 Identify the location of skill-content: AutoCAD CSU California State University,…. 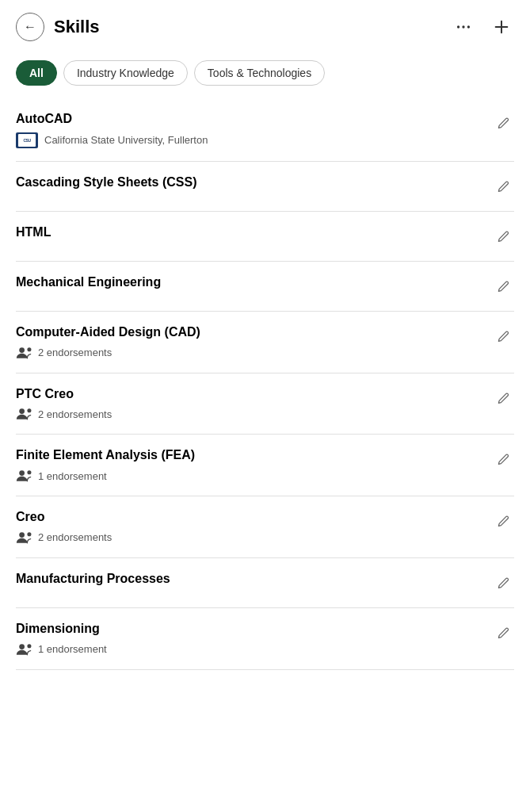
(254, 130).